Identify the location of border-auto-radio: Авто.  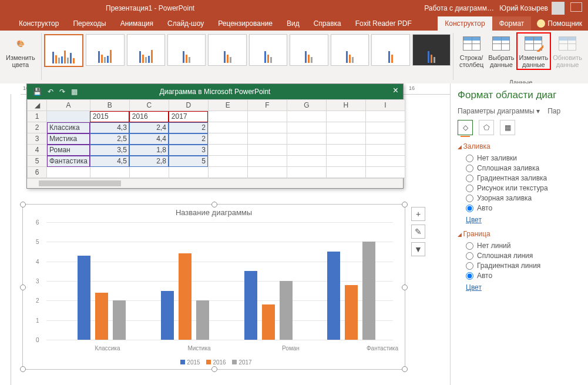
(523, 276).